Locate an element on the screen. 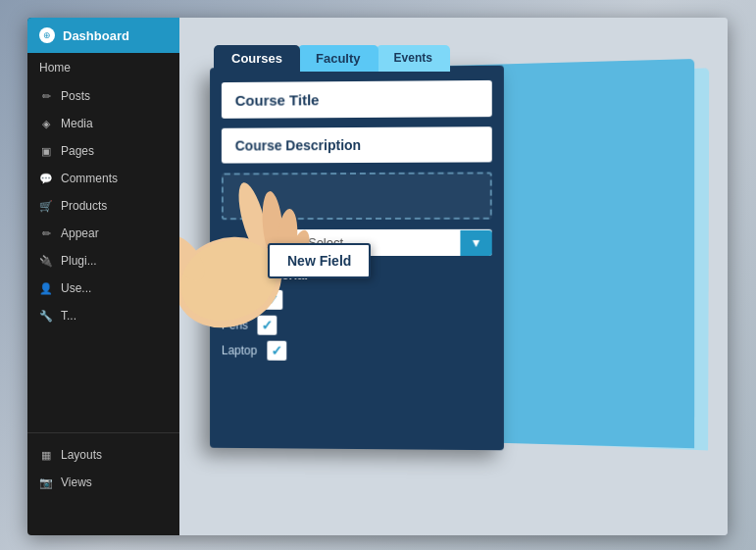 This screenshot has height=550, width=756. sidebar-bottom: ▦ Layouts 📷 Views is located at coordinates (104, 461).